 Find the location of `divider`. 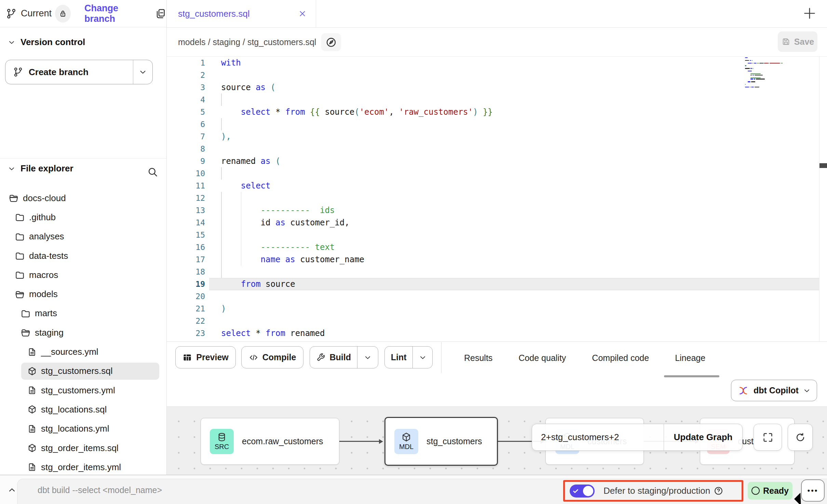

divider is located at coordinates (442, 358).